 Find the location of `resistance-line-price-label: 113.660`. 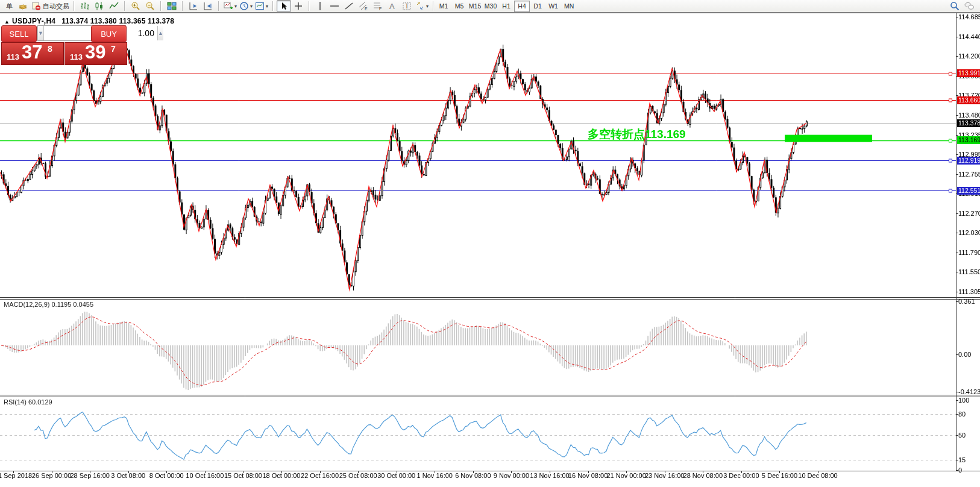

resistance-line-price-label: 113.660 is located at coordinates (969, 100).